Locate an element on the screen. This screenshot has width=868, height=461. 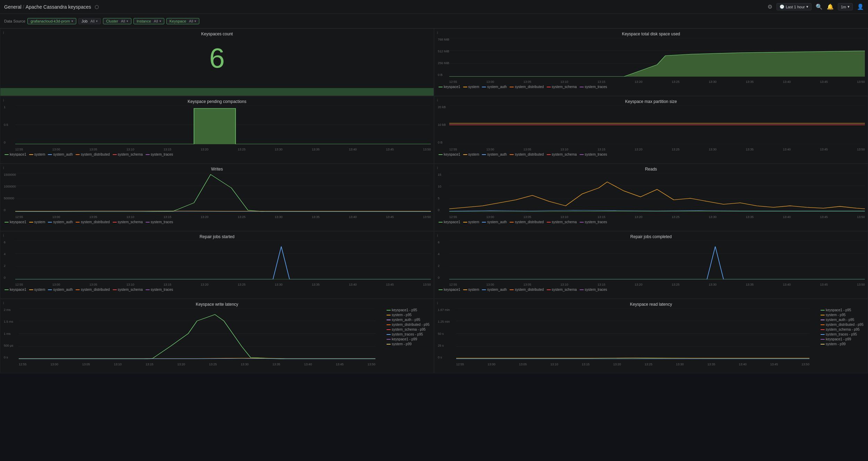
repair-completed-svg is located at coordinates (657, 260).